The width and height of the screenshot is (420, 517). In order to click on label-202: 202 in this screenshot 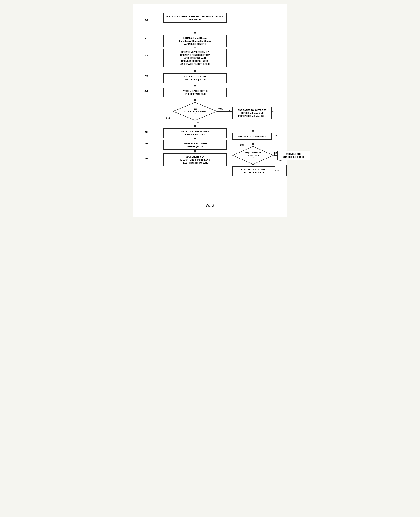, I will do `click(146, 39)`.